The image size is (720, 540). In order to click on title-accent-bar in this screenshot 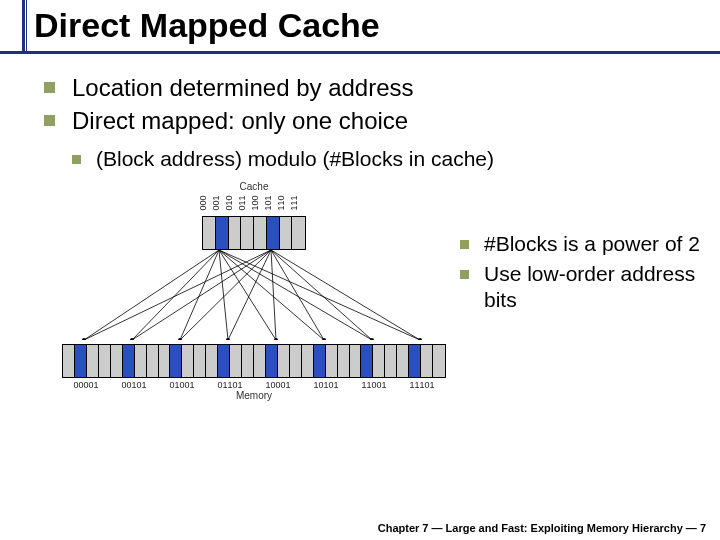, I will do `click(24, 26)`.